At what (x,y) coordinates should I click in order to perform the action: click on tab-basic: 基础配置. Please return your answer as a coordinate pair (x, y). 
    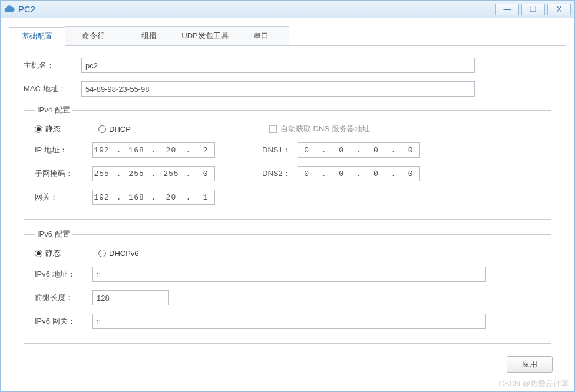
    Looking at the image, I should click on (37, 36).